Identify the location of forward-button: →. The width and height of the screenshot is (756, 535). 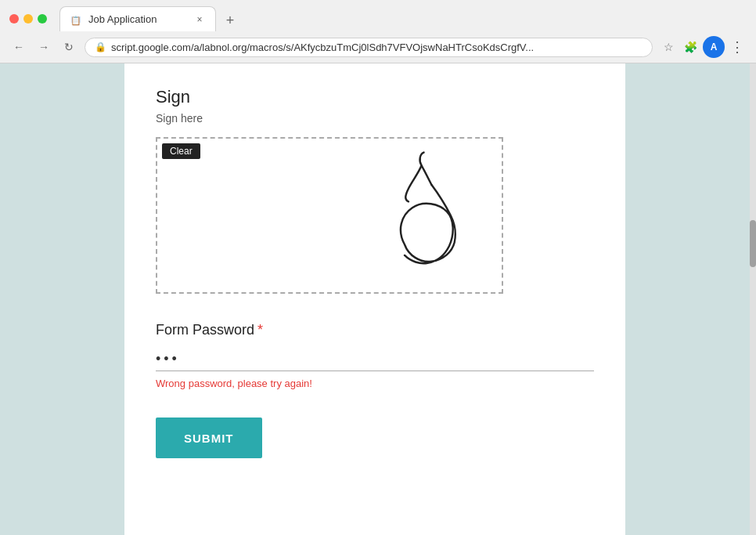
(44, 47).